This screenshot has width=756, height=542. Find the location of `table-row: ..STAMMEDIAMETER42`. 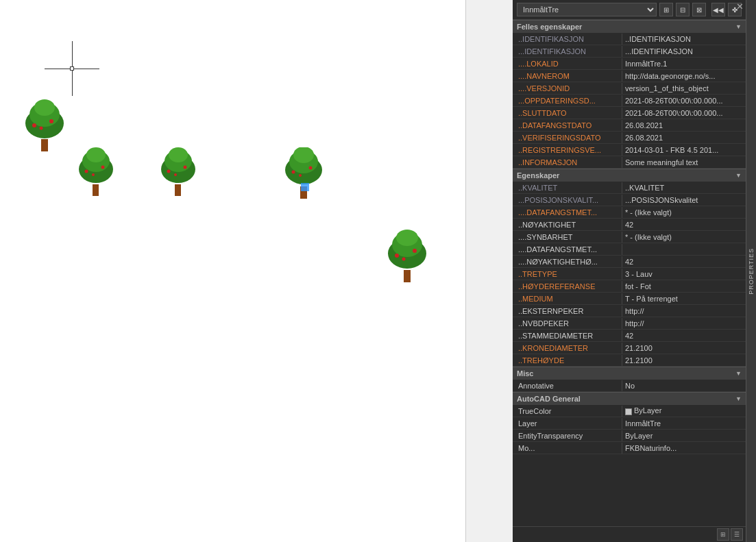

table-row: ..STAMMEDIAMETER42 is located at coordinates (629, 336).